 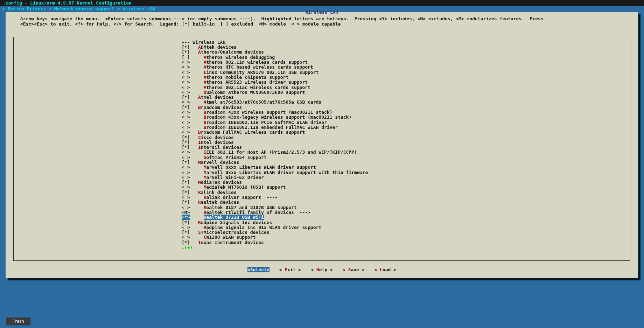 I want to click on exit-button: < Exit >, so click(x=290, y=270).